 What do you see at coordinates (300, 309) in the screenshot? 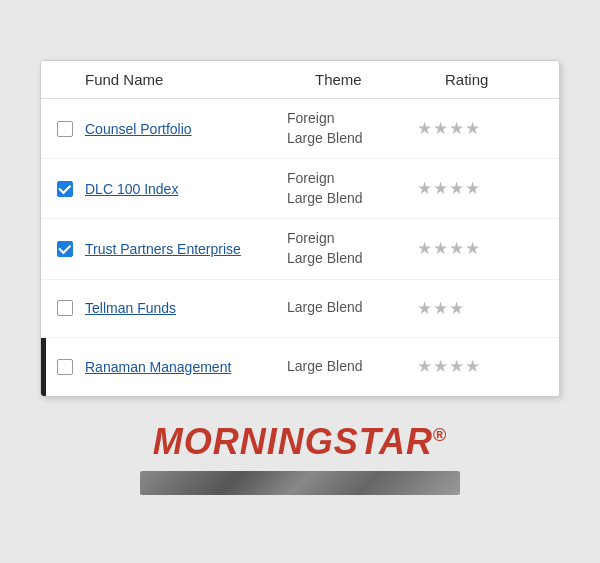
I see `table-row: Tellman Funds Large Blend ★ ★ ★` at bounding box center [300, 309].